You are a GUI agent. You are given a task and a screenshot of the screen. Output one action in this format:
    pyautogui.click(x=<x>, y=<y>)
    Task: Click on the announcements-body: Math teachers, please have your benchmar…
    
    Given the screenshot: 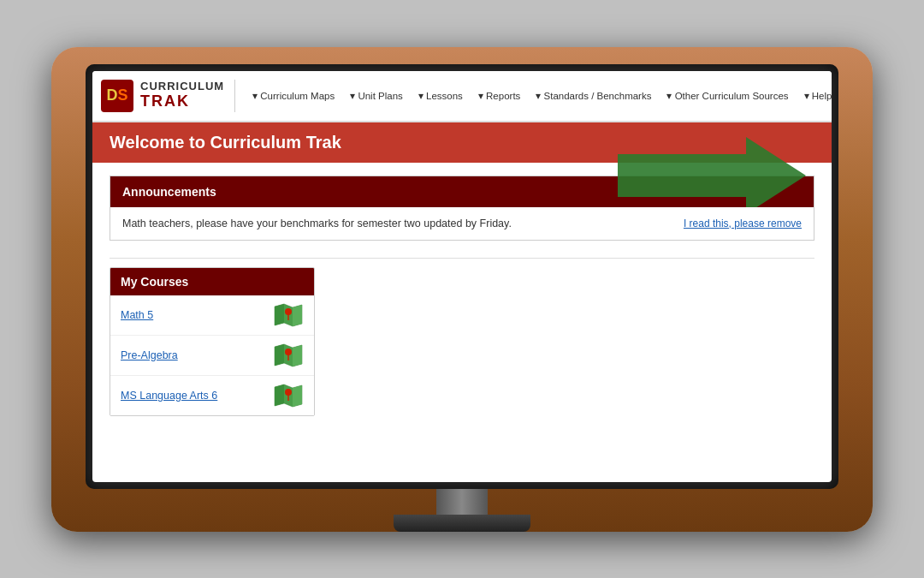 What is the action you would take?
    pyautogui.click(x=462, y=223)
    